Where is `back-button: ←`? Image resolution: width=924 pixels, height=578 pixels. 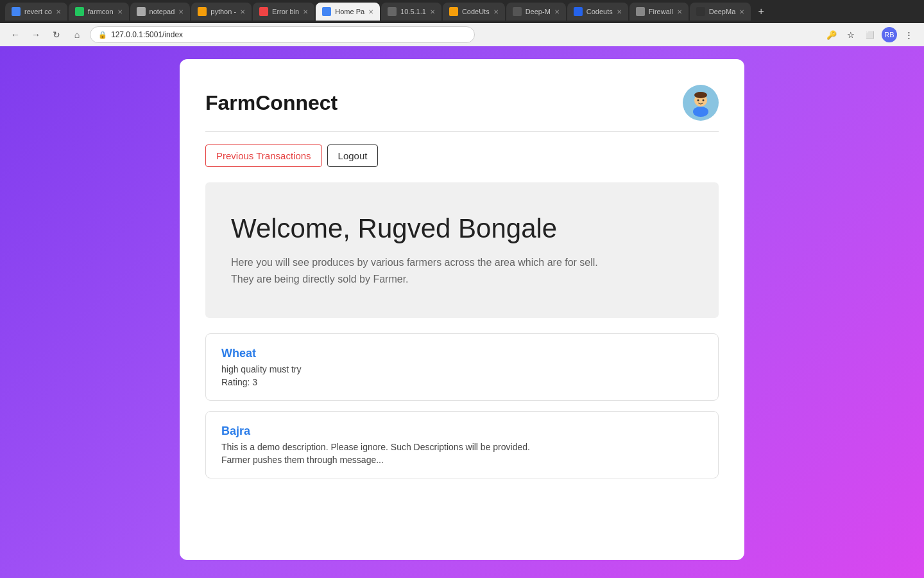 back-button: ← is located at coordinates (15, 35).